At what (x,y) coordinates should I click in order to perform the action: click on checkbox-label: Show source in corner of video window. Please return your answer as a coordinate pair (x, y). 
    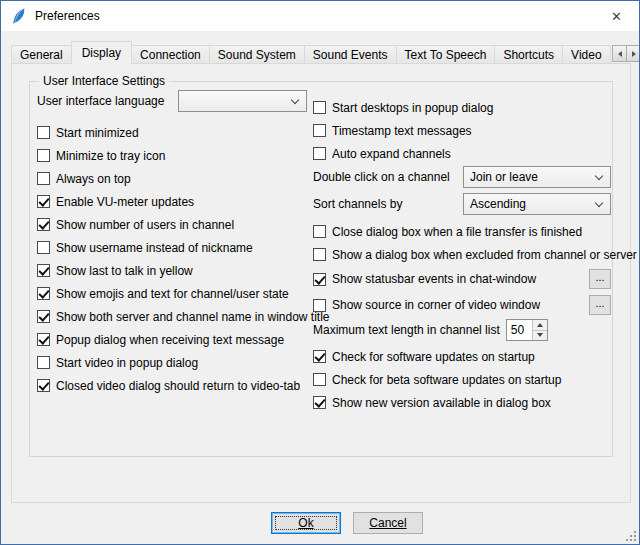
    Looking at the image, I should click on (436, 305).